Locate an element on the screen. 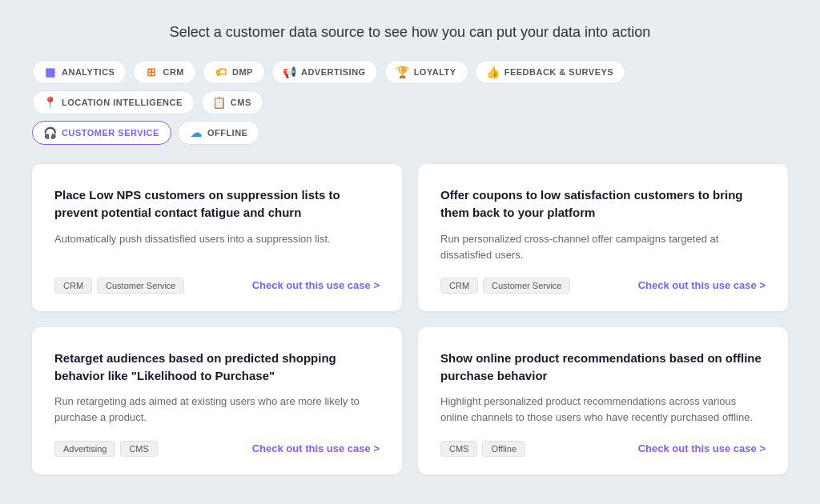  filter-icon-advertising: 📢 is located at coordinates (290, 72).